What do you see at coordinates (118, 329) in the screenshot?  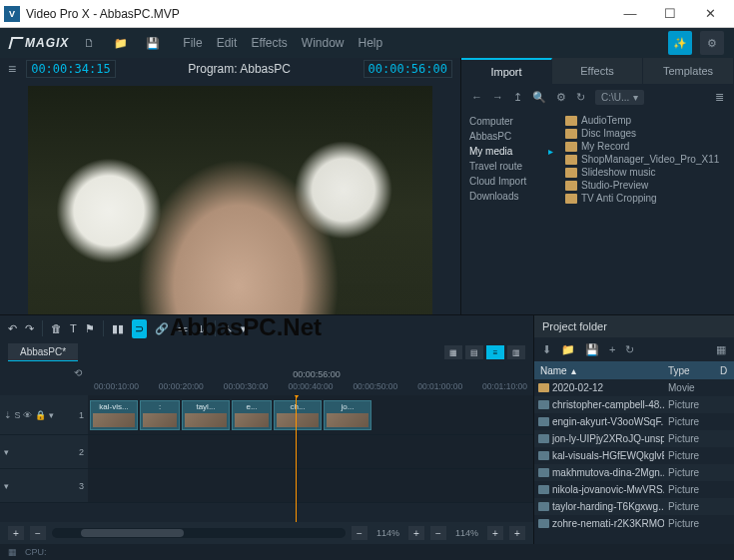 I see `cut-button: ▮▮` at bounding box center [118, 329].